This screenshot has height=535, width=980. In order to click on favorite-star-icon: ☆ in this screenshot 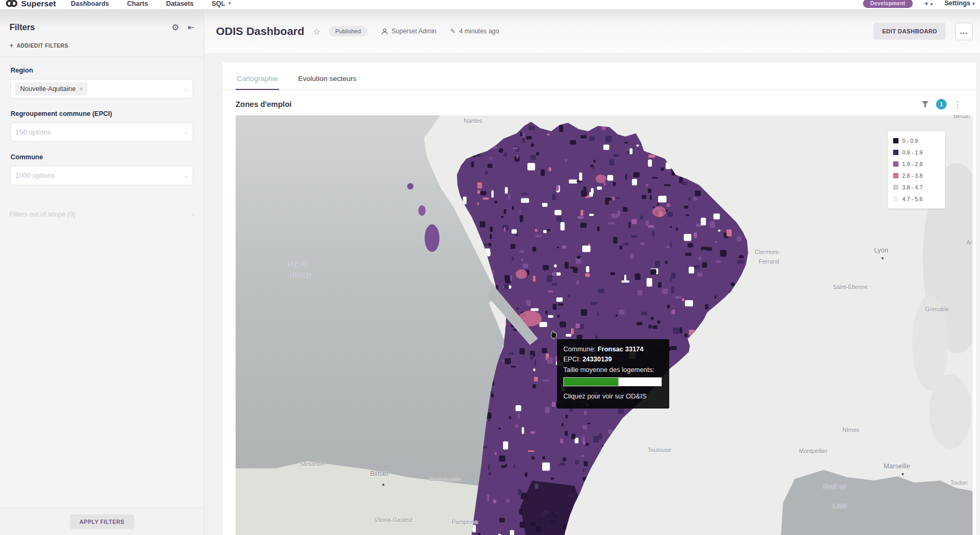, I will do `click(317, 32)`.